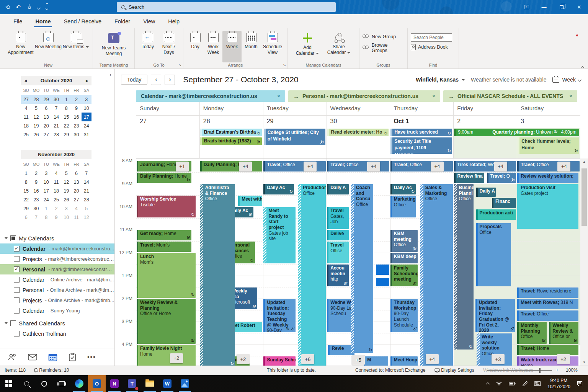 The width and height of the screenshot is (588, 392). What do you see at coordinates (176, 358) in the screenshot?
I see `overflow-badge: +2` at bounding box center [176, 358].